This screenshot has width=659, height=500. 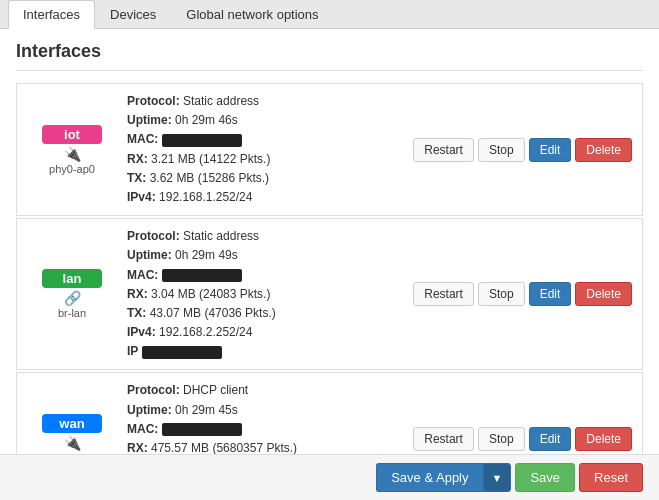 What do you see at coordinates (142, 139) in the screenshot?
I see `mac-label: MAC:` at bounding box center [142, 139].